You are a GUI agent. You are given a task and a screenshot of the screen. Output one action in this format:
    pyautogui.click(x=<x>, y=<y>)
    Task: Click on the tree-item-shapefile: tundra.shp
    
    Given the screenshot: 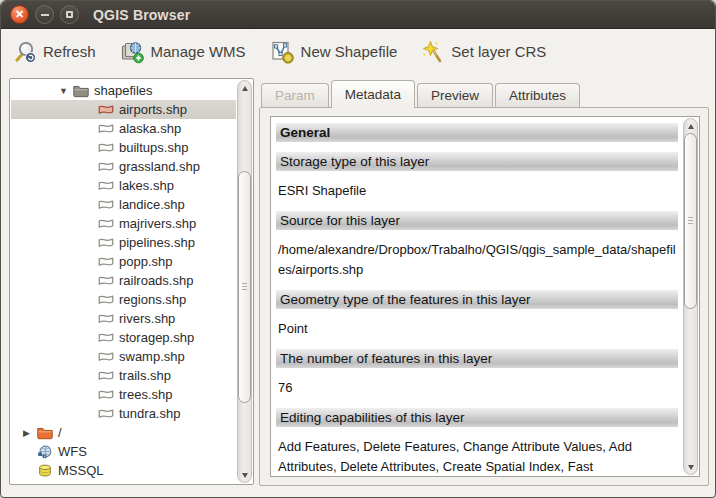 What is the action you would take?
    pyautogui.click(x=124, y=414)
    